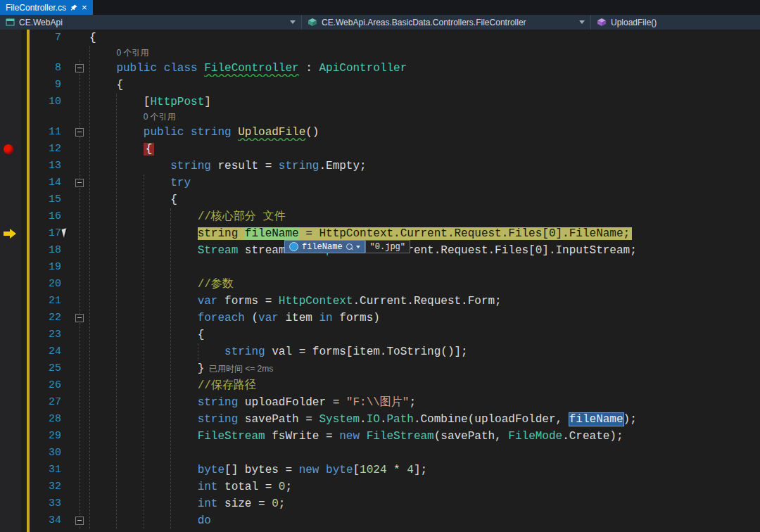 The width and height of the screenshot is (760, 532). I want to click on magnifier-icon, so click(349, 246).